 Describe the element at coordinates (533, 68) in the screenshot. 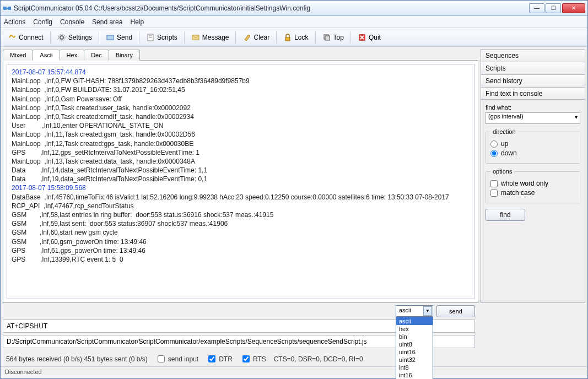

I see `acc-scripts: Scripts` at that location.